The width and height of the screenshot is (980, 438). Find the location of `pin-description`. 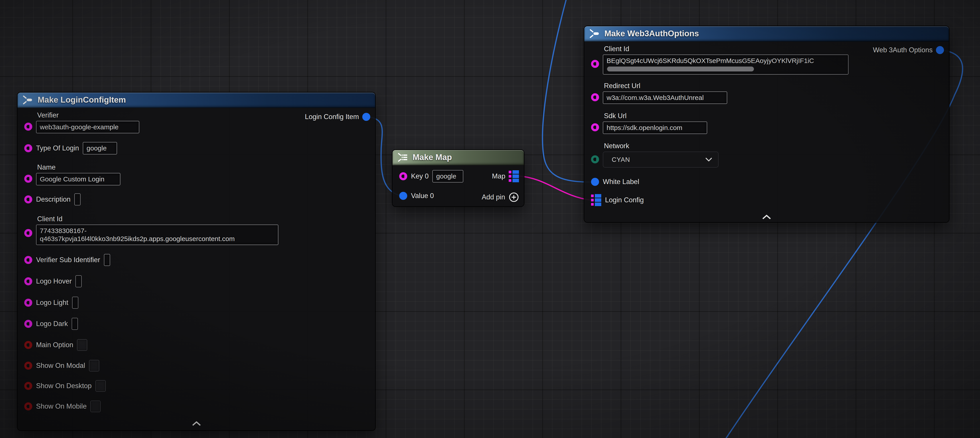

pin-description is located at coordinates (28, 199).